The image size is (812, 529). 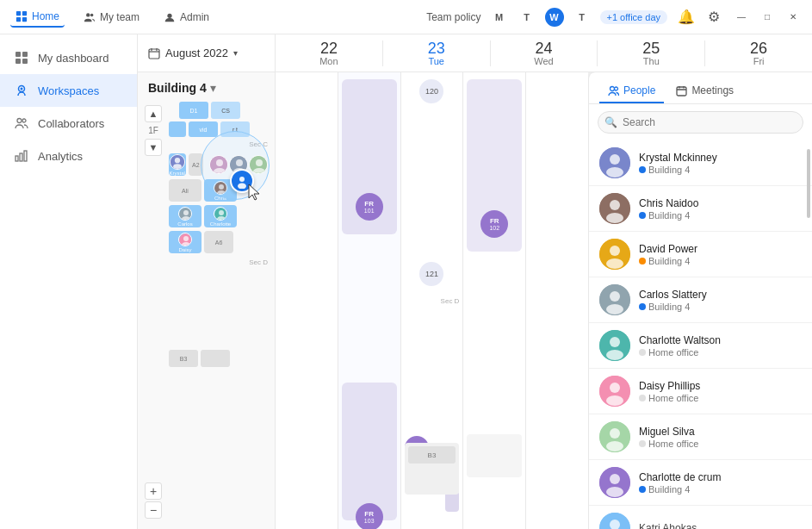 What do you see at coordinates (494, 224) in the screenshot?
I see `room-fr-25: FR 102` at bounding box center [494, 224].